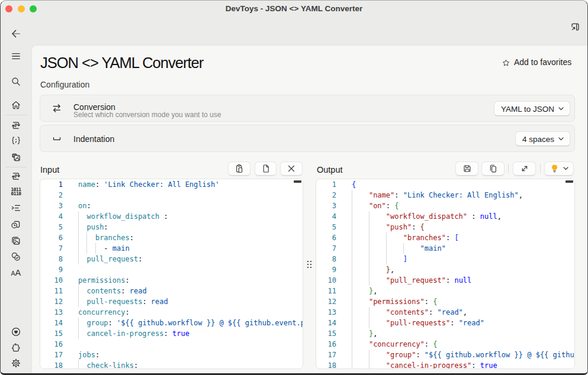 Image resolution: width=588 pixels, height=375 pixels. Describe the element at coordinates (445, 355) in the screenshot. I see `code-line: 17 "group": "${{ github.workflow }} @ ${…` at that location.